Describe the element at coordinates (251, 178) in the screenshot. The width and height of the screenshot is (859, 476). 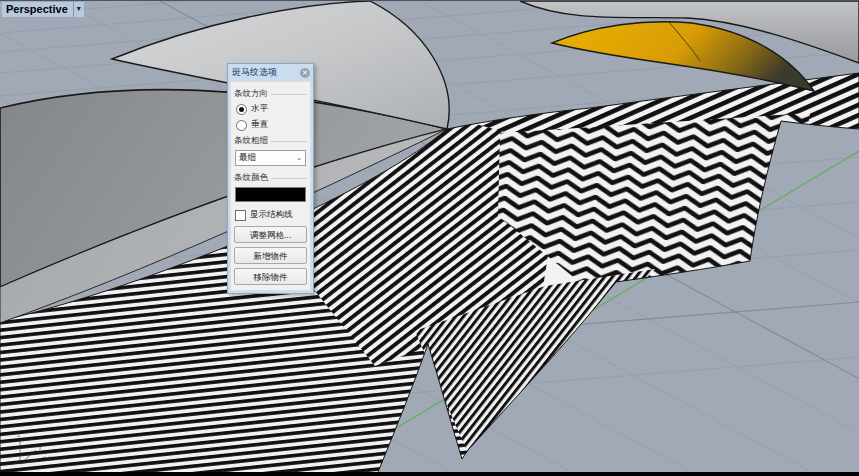
I see `stripe-color-label: 条纹颜色` at that location.